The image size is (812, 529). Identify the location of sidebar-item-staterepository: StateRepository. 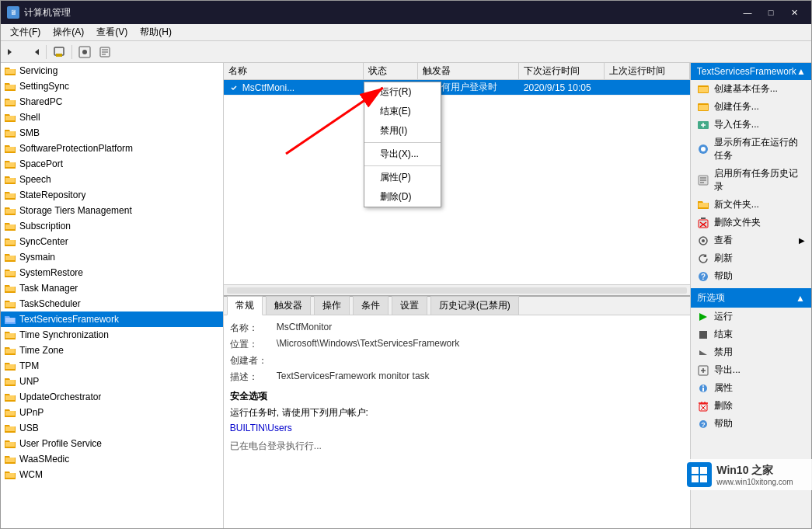
(112, 195).